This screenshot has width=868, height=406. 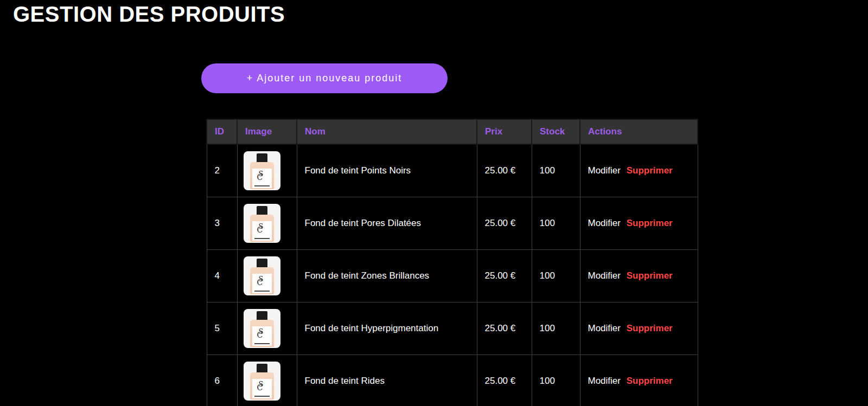 What do you see at coordinates (387, 381) in the screenshot?
I see `product-name: Fond de teint Rides` at bounding box center [387, 381].